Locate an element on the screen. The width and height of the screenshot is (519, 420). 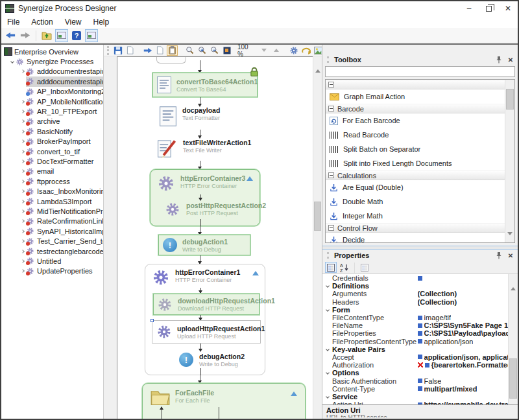
toolbox-item: Graph Email Action is located at coordinates (415, 97).